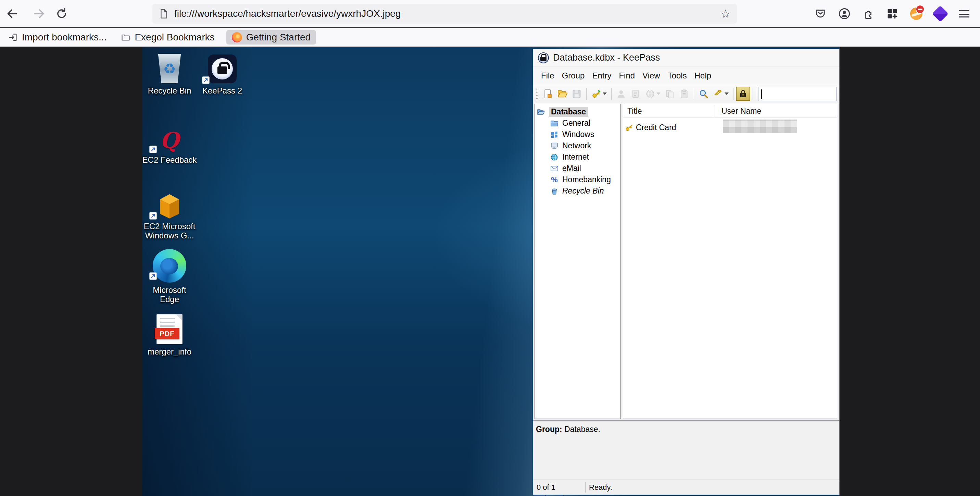  What do you see at coordinates (726, 14) in the screenshot?
I see `bookmark-star-icon: ☆` at bounding box center [726, 14].